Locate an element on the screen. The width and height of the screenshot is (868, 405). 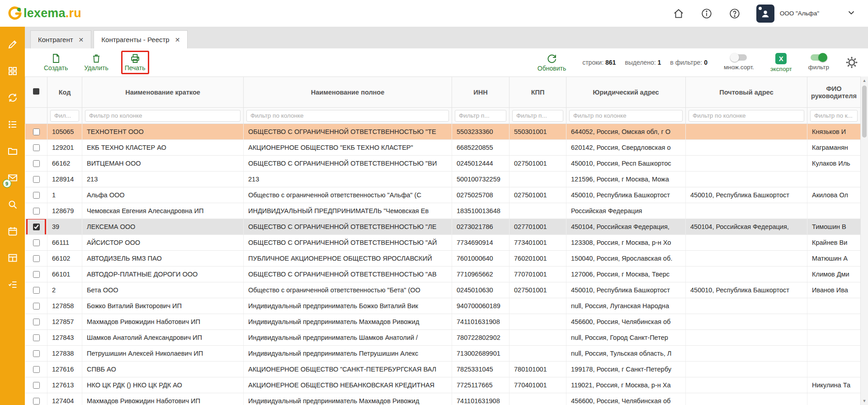
table-row: 127404Махмадов Ривожидин Наботович ИПИнд… is located at coordinates (443, 399).